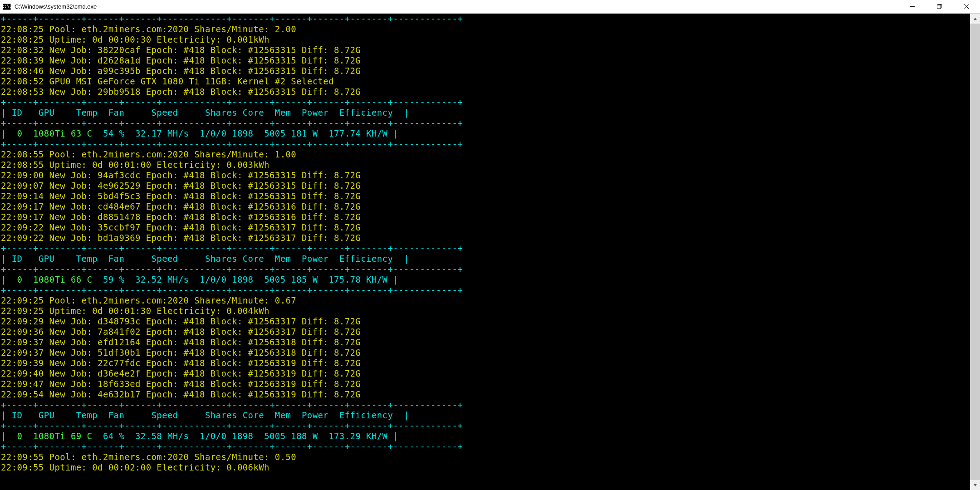 Image resolution: width=980 pixels, height=490 pixels. What do you see at coordinates (975, 19) in the screenshot?
I see `chevron-up-icon` at bounding box center [975, 19].